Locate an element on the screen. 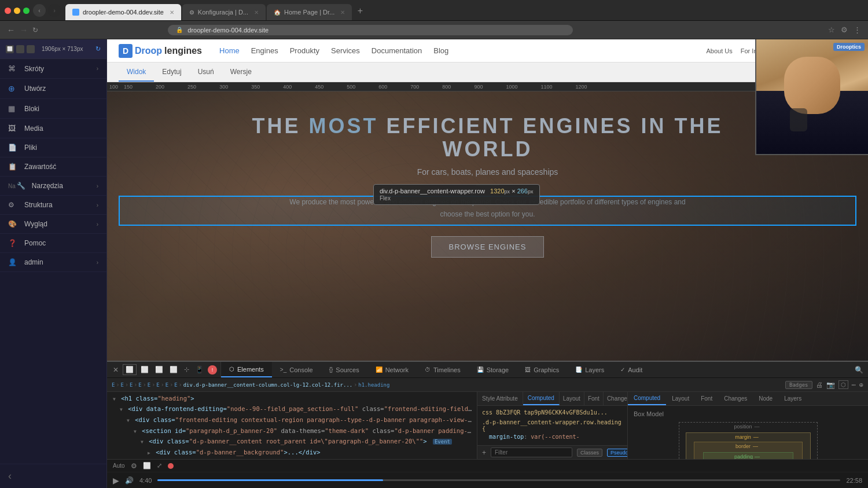 The height and width of the screenshot is (488, 868). about-us-link: About Us is located at coordinates (720, 51).